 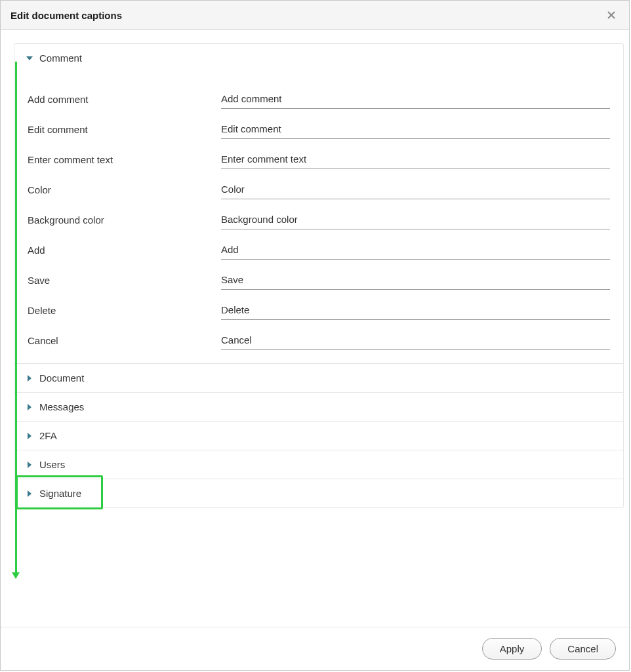 What do you see at coordinates (49, 435) in the screenshot?
I see `section-title-2fa: 2FA` at bounding box center [49, 435].